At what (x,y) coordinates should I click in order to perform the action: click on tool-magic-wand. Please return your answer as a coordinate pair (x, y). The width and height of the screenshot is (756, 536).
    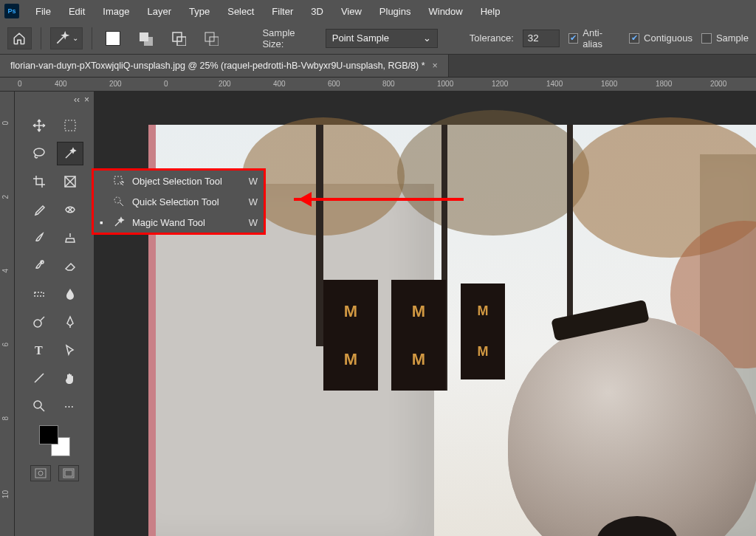
    Looking at the image, I should click on (70, 154).